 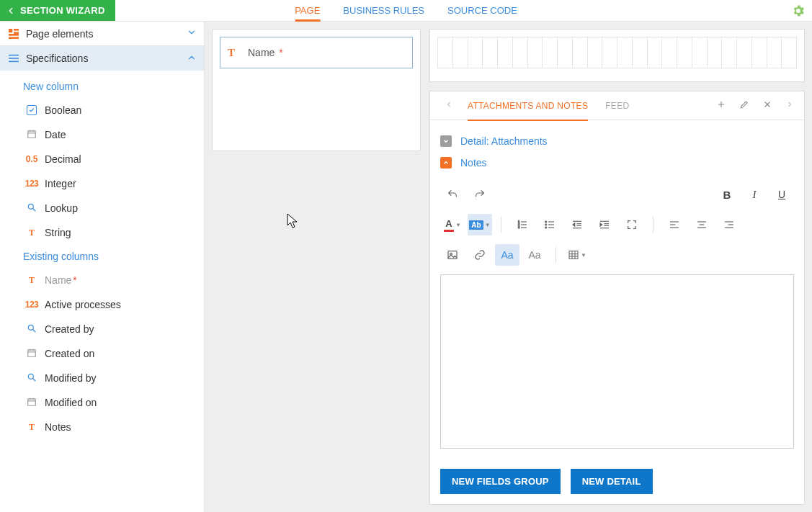 I want to click on font-size-button: Aa, so click(x=535, y=255).